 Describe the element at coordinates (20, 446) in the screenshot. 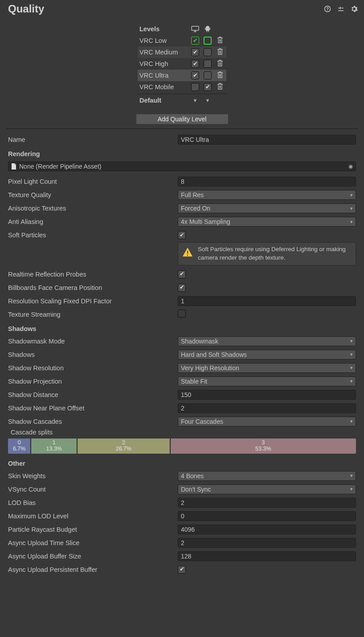

I see `cascade-segment: 06.7%` at that location.